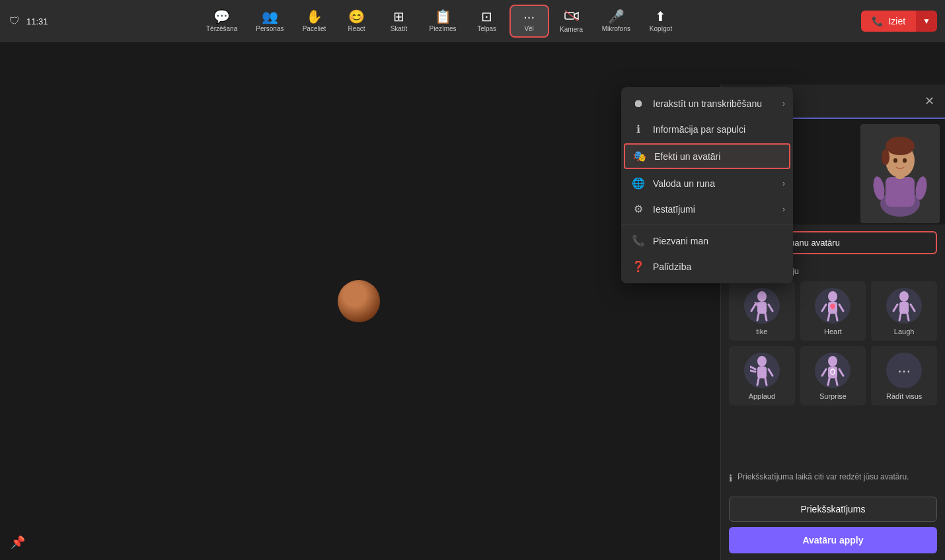 The height and width of the screenshot is (560, 945). I want to click on dropdown-item-avatar: 🎭 Efekti un avatāri, so click(707, 156).